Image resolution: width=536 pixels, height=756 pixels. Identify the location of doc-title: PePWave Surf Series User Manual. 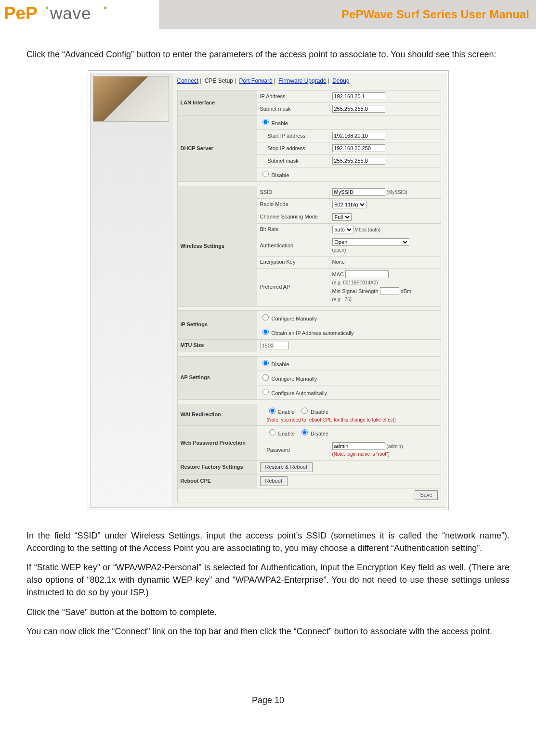
(348, 14).